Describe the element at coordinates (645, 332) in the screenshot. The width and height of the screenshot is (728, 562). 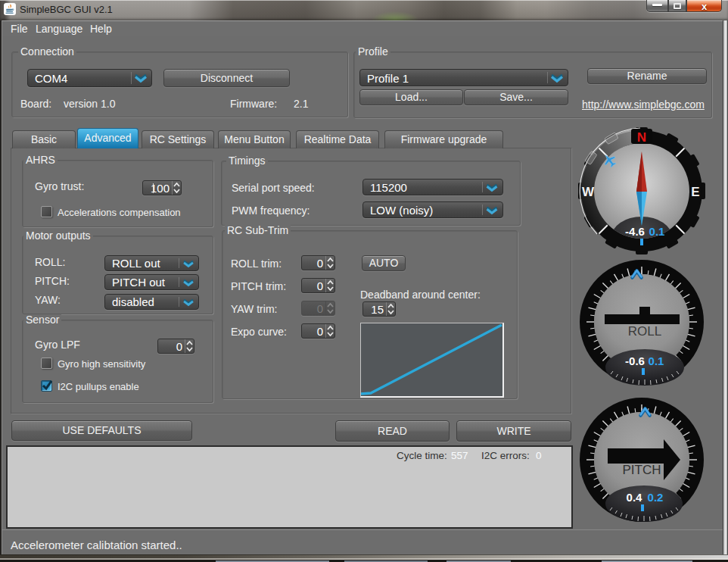
I see `svg-text: ROLL` at that location.